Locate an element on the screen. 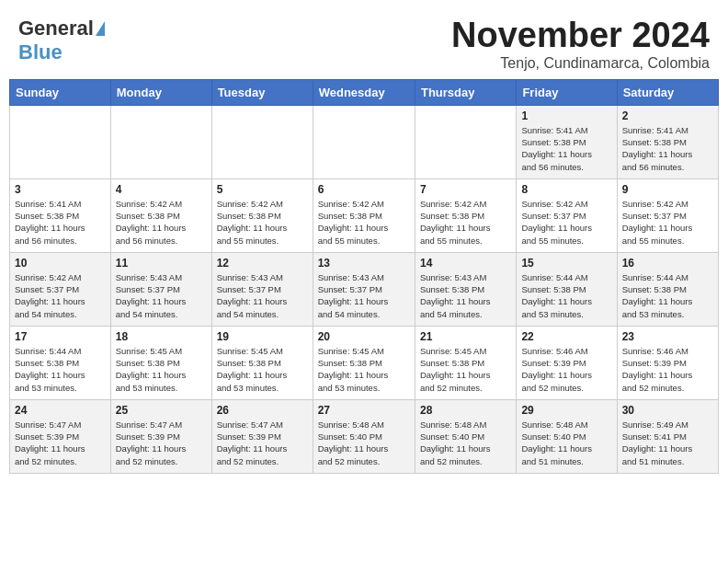  header-cell-monday: Monday is located at coordinates (161, 92).